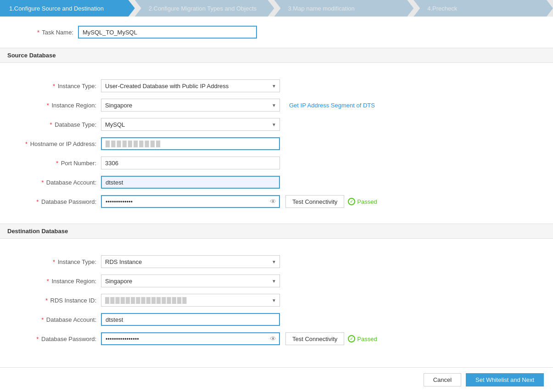 Image resolution: width=553 pixels, height=392 pixels. Describe the element at coordinates (190, 339) in the screenshot. I see `dest-password-input` at that location.